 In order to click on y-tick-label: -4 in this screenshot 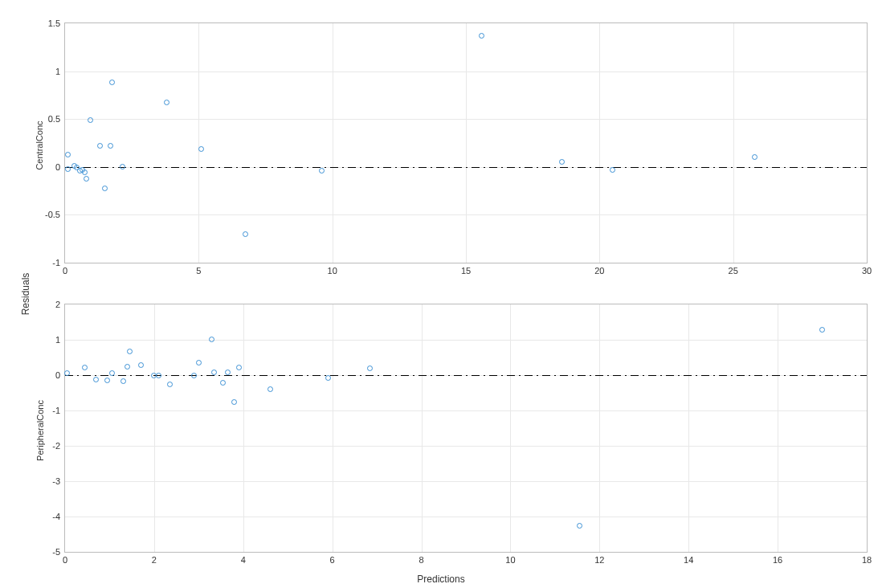, I will do `click(56, 517)`.